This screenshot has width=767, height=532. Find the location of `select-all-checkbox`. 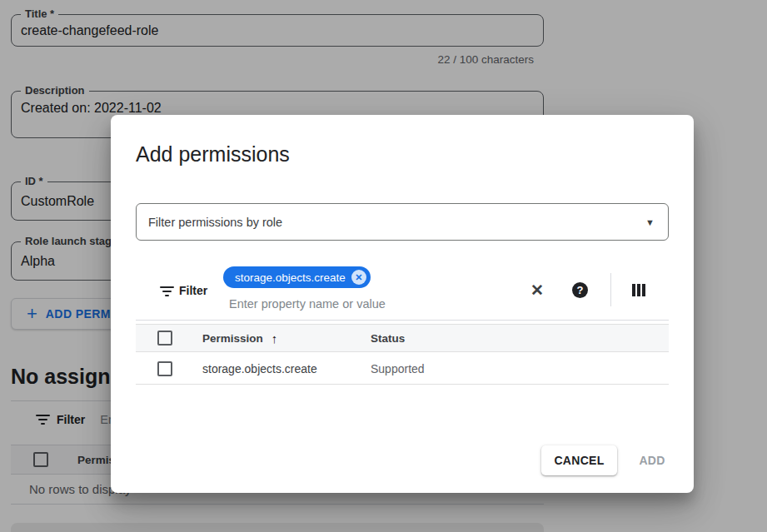

select-all-checkbox is located at coordinates (165, 338).